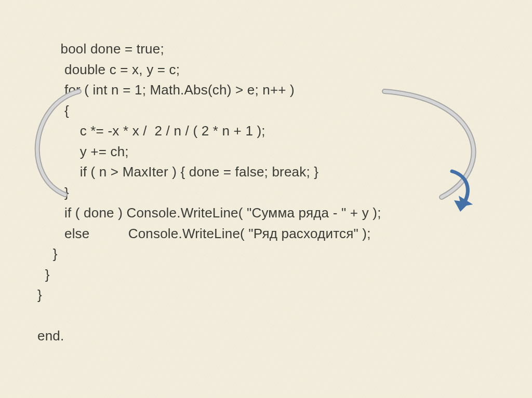  What do you see at coordinates (152, 131) in the screenshot?
I see `code-line: c *= -x * x / 2 / n / ( 2 * n + 1 );` at bounding box center [152, 131].